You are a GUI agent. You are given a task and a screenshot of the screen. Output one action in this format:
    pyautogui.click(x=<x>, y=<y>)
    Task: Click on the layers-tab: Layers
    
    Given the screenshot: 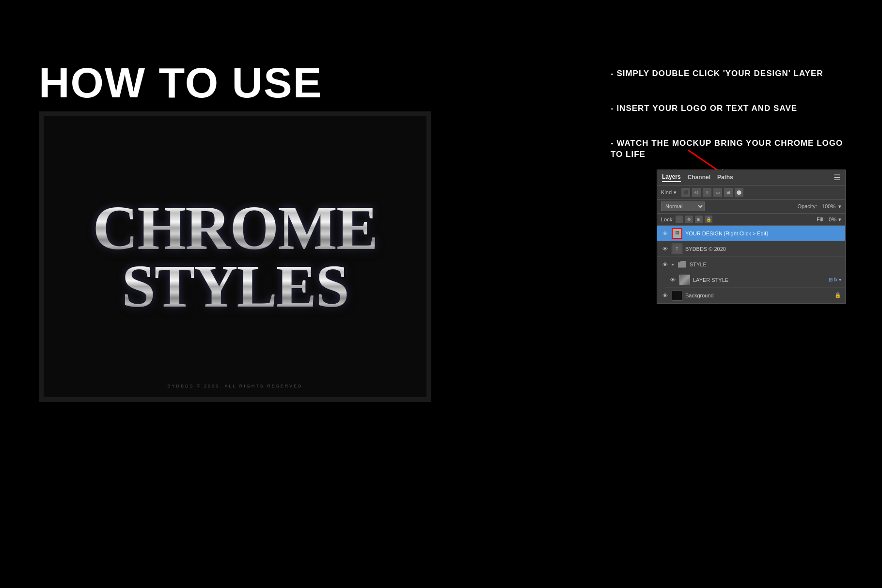 What is the action you would take?
    pyautogui.click(x=672, y=178)
    